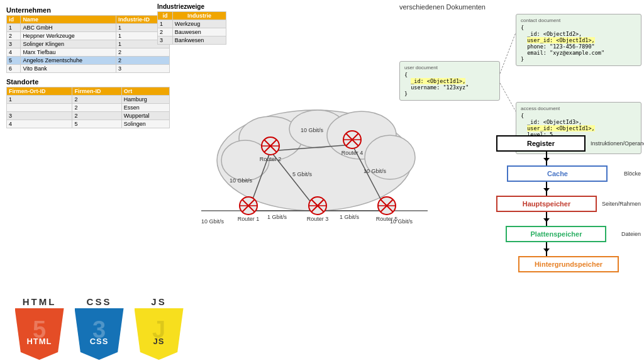  Describe the element at coordinates (270, 159) in the screenshot. I see `svg-text: Router 2` at that location.